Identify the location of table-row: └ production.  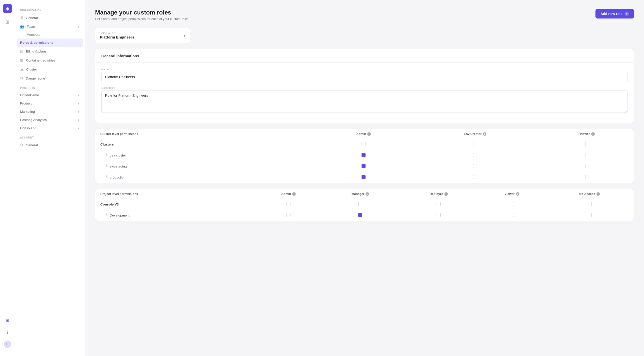
(365, 178).